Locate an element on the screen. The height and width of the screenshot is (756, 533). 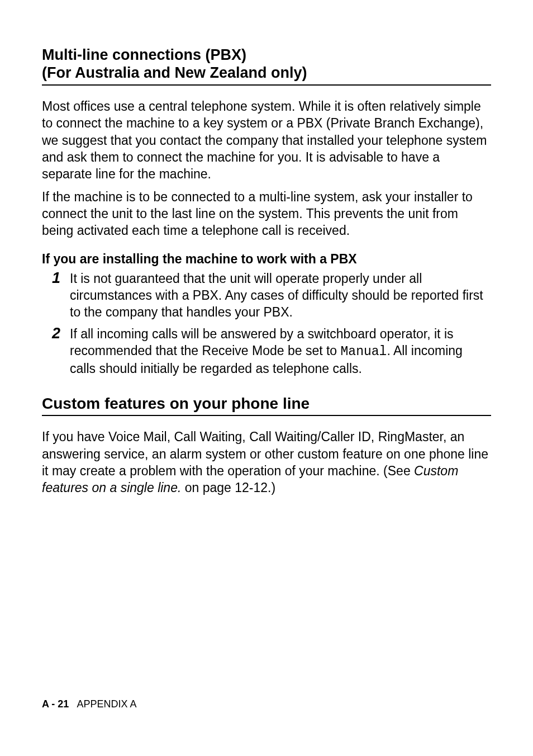
list-number-2: 2 is located at coordinates (61, 333).